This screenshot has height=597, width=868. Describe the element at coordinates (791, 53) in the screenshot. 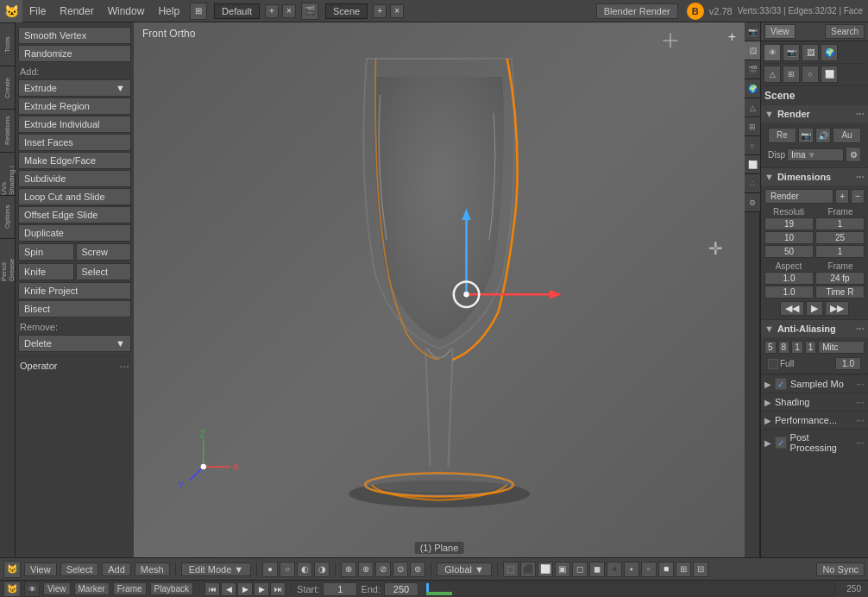

I see `nav-icon-camera: 📷` at that location.